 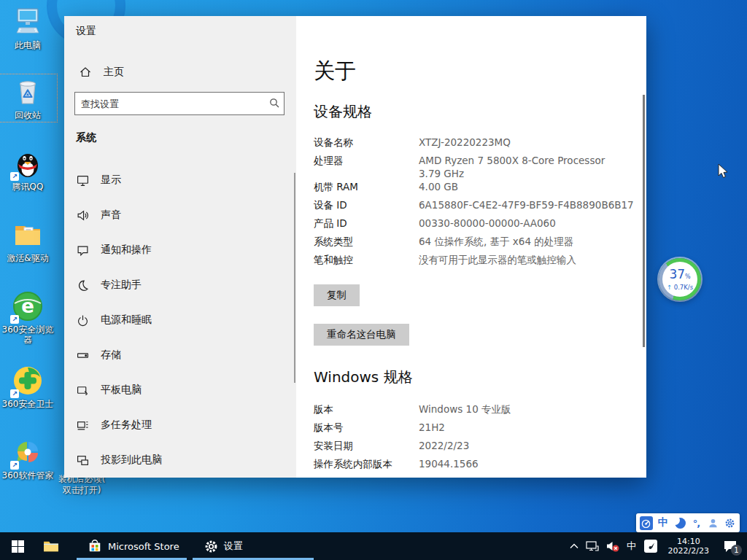 What do you see at coordinates (28, 163) in the screenshot?
I see `qq-penguin-icon: ↗` at bounding box center [28, 163].